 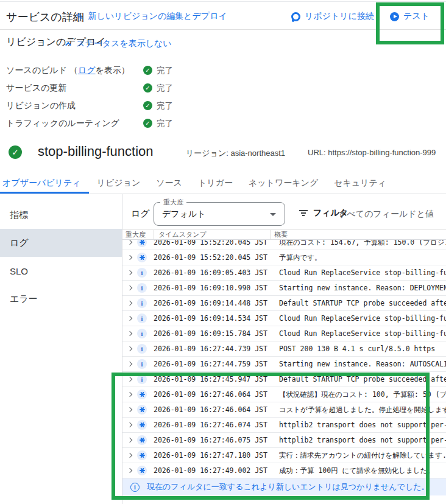 I want to click on log-toolbar: ログ 重大度 デフォルト フィルタ すべてのフィールドと値, so click(x=284, y=212).